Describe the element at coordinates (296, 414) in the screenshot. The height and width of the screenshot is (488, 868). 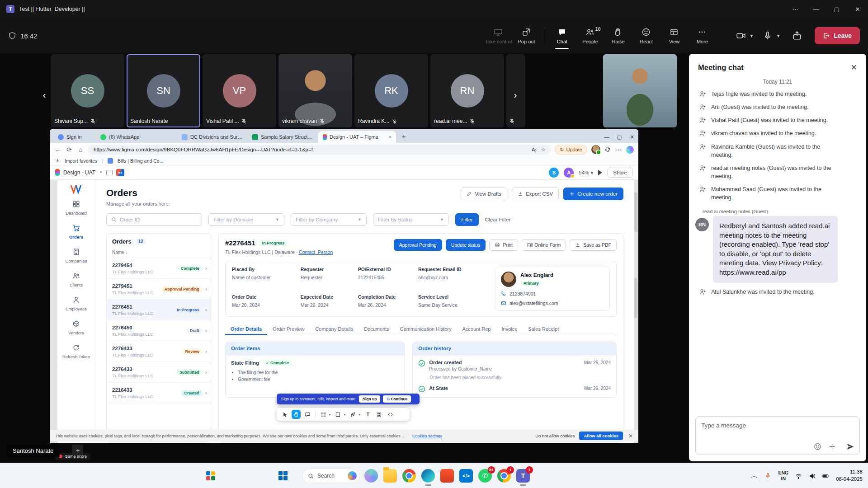
I see `hand-tool-icon` at that location.